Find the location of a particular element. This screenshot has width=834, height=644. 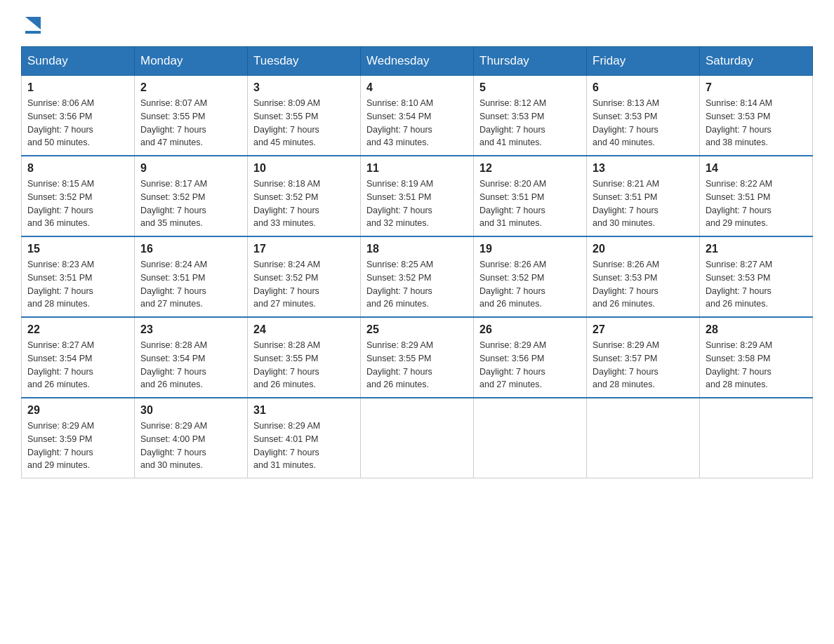

day-info: Sunrise: 8:29 AMSunset: 3:57 PMDaylight:… is located at coordinates (643, 365).